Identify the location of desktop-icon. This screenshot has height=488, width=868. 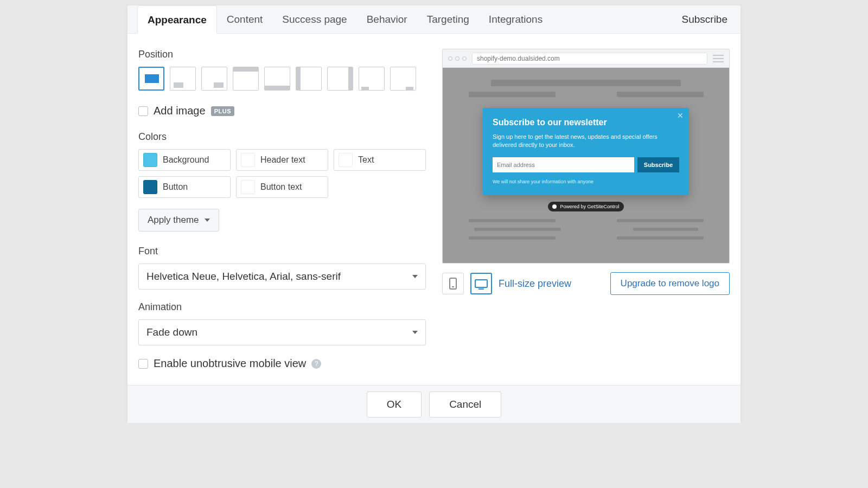
(481, 284).